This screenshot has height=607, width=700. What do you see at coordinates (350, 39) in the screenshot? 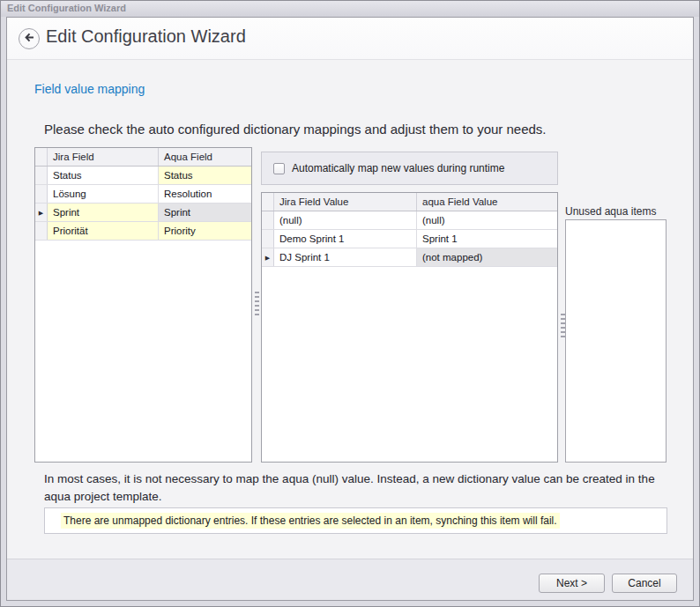
I see `wizard-header: Edit Configuration Wizard` at bounding box center [350, 39].